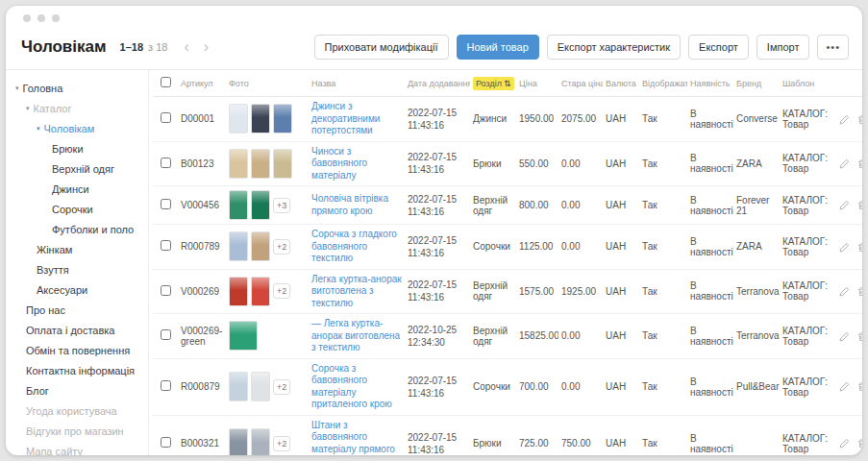 The width and height of the screenshot is (868, 461). What do you see at coordinates (82, 129) in the screenshot?
I see `sidebar-item: ▾Чоловікам` at bounding box center [82, 129].